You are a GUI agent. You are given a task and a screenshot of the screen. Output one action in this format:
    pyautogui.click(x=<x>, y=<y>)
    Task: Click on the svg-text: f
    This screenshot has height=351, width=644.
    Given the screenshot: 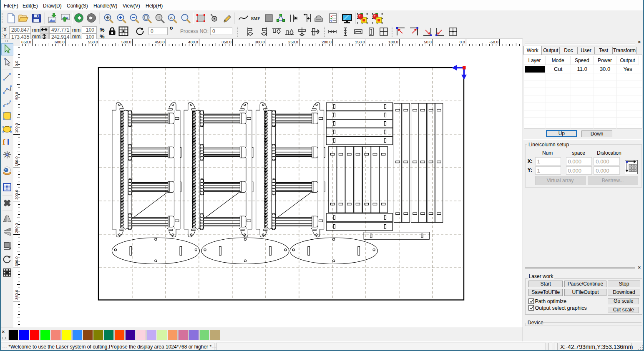 What is the action you would take?
    pyautogui.click(x=4, y=142)
    